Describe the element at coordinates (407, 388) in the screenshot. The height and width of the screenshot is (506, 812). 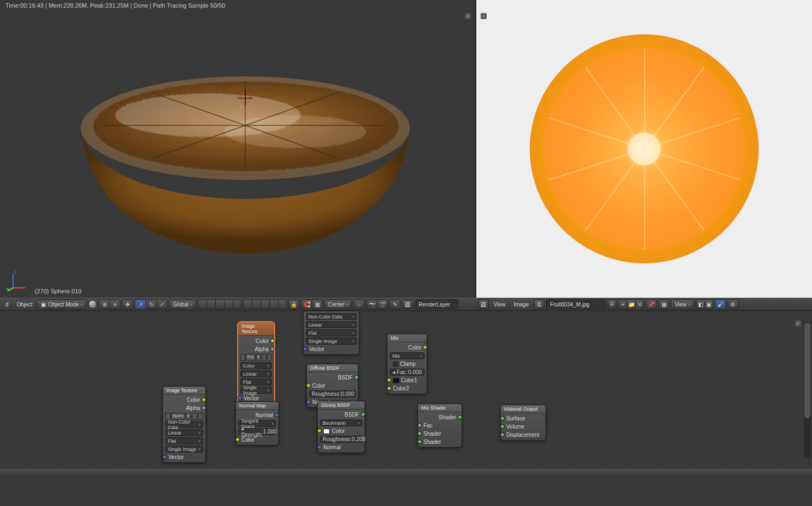
I see `socket-color2: Color2` at that location.